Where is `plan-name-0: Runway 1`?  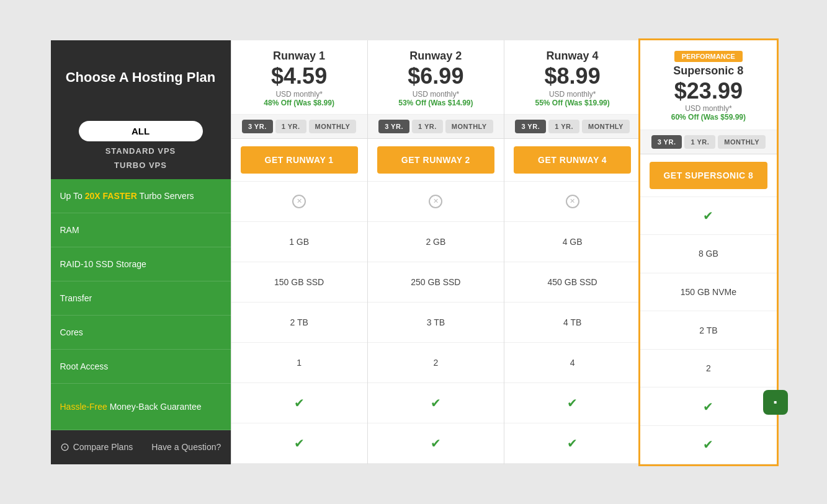 plan-name-0: Runway 1 is located at coordinates (299, 56).